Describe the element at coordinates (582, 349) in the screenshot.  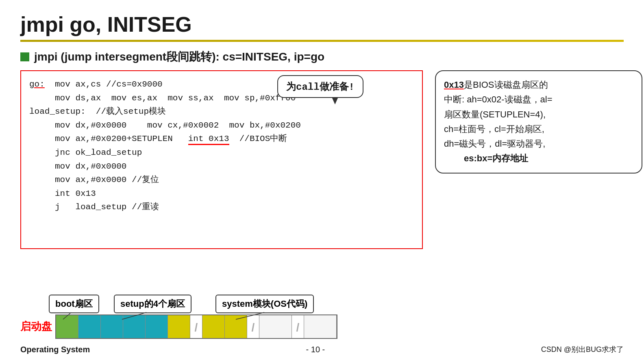
I see `footer-right: CSDN @别出BUG求求了` at that location.